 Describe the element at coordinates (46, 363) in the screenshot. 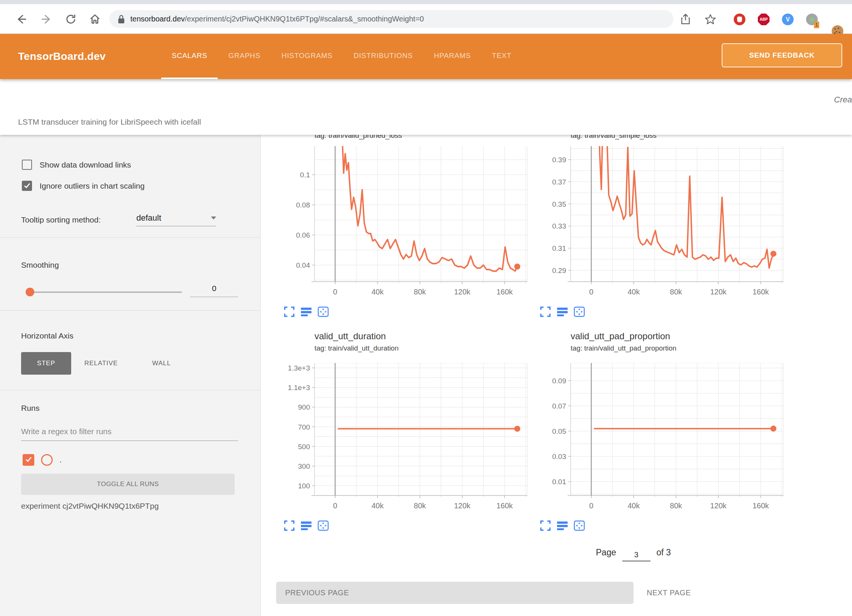

I see `axis-option-step: STEP` at that location.